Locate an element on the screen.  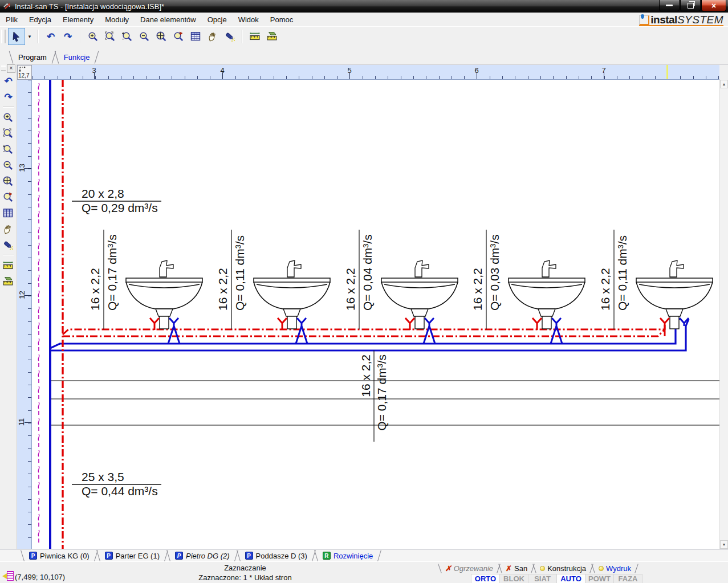
toggle-siat: SIAT is located at coordinates (543, 578).